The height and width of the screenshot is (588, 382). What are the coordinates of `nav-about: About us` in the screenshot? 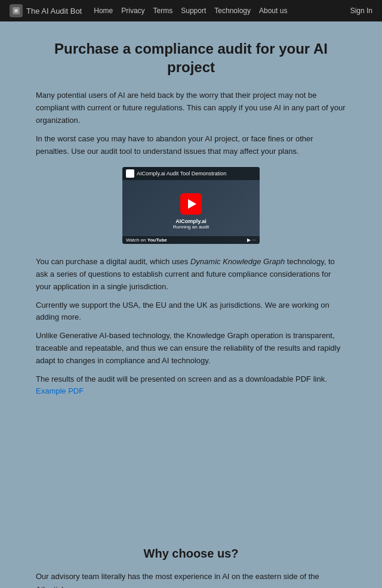 It's located at (273, 11).